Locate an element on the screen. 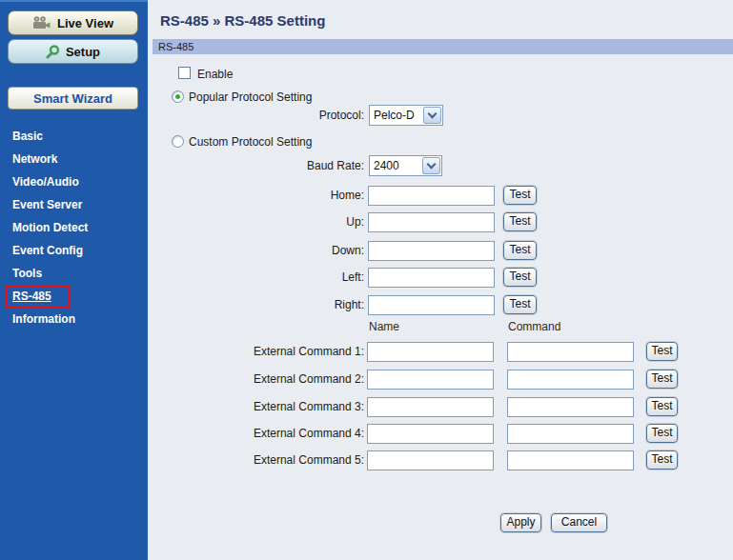 Image resolution: width=733 pixels, height=560 pixels. sidebar-item-label: Tools is located at coordinates (27, 273).